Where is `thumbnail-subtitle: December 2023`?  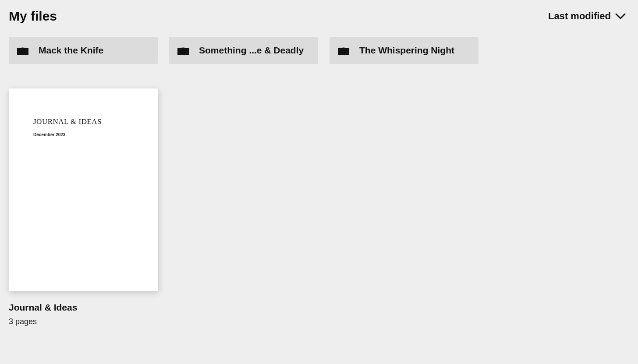 thumbnail-subtitle: December 2023 is located at coordinates (83, 135).